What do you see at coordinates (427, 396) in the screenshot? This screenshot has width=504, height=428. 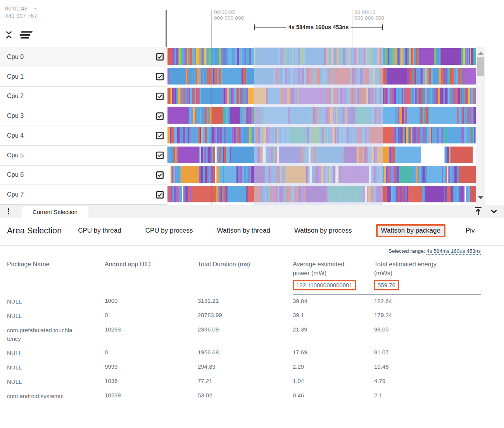 I see `table-cell: 2.1` at bounding box center [427, 396].